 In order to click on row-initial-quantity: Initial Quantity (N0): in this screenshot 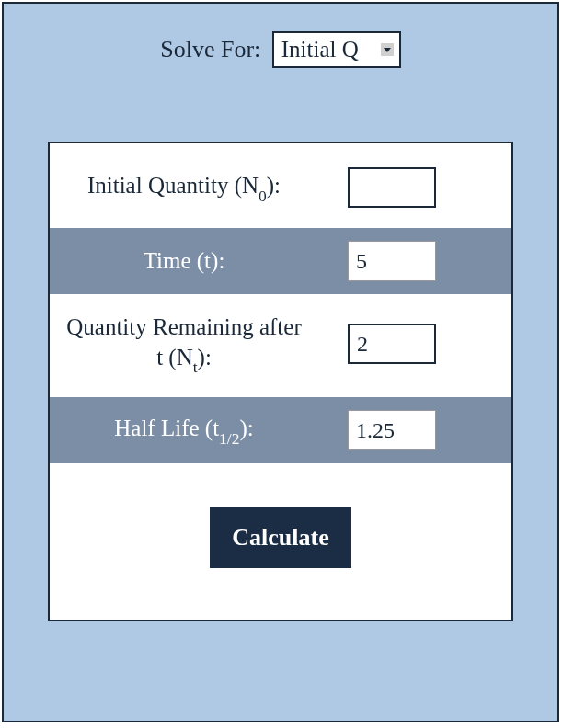, I will do `click(281, 186)`.